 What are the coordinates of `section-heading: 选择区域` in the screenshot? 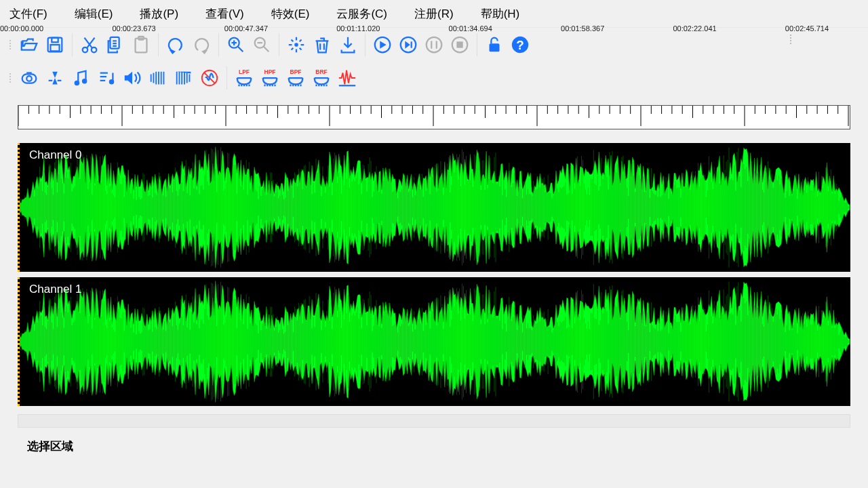 It's located at (434, 446).